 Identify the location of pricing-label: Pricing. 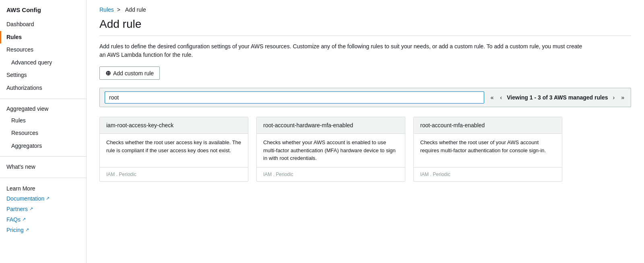
(15, 230).